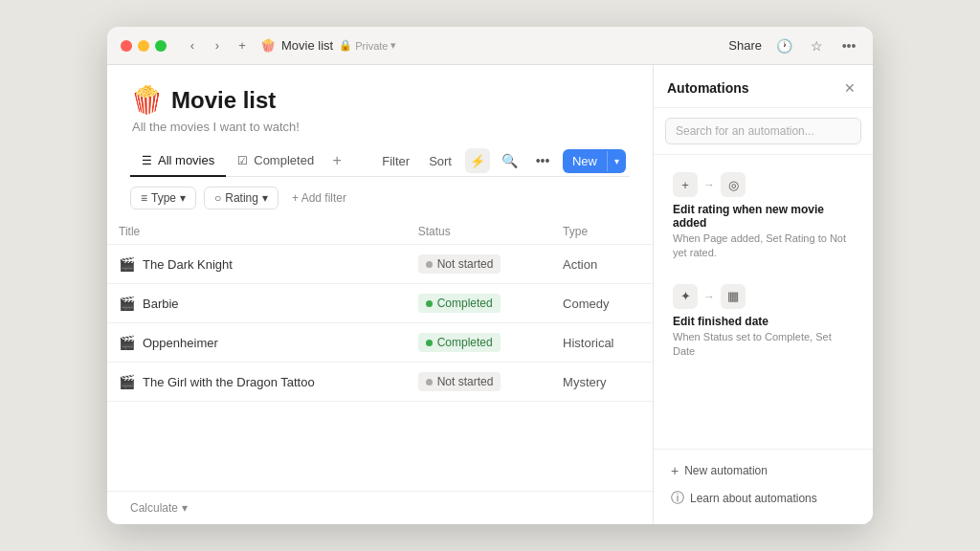  I want to click on lock-icon: 🔒, so click(345, 46).